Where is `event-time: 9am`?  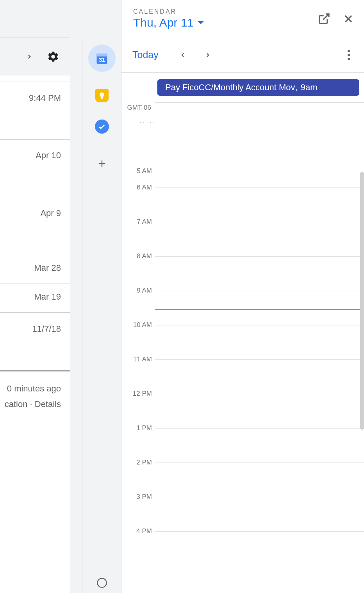
event-time: 9am is located at coordinates (309, 88).